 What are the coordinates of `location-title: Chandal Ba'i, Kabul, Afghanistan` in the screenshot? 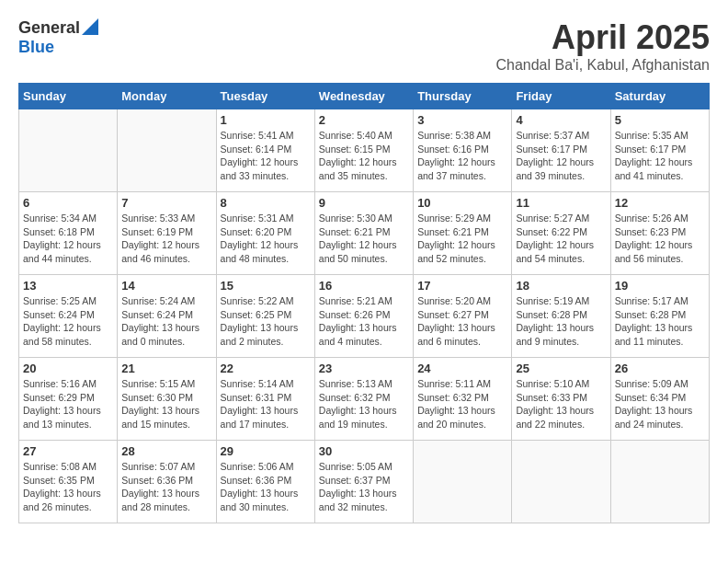 It's located at (603, 65).